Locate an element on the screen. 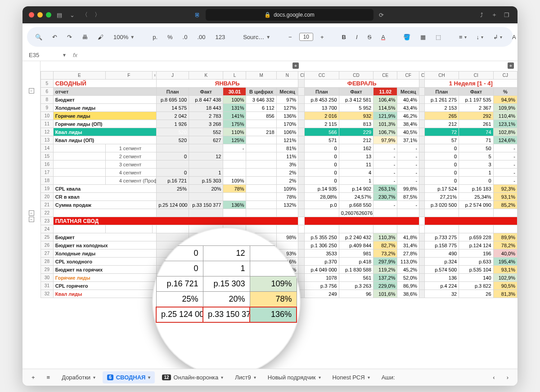  cell: р.124 124 is located at coordinates (476, 245).